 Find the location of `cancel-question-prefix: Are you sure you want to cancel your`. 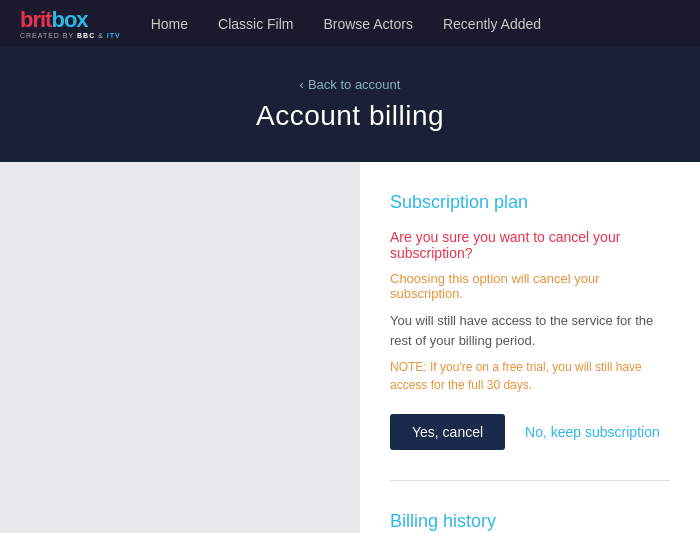

cancel-question-prefix: Are you sure you want to cancel your is located at coordinates (505, 237).